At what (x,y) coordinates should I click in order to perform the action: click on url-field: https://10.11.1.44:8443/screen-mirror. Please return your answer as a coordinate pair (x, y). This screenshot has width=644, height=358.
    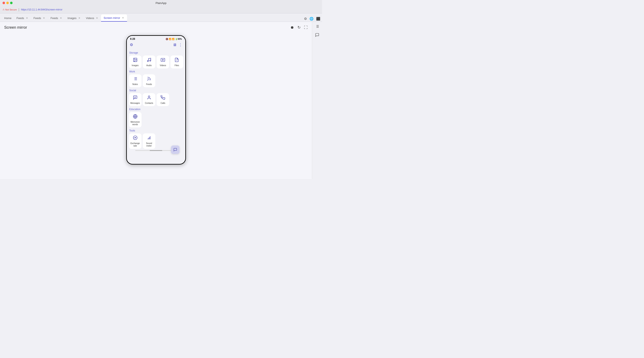
    Looking at the image, I should click on (42, 9).